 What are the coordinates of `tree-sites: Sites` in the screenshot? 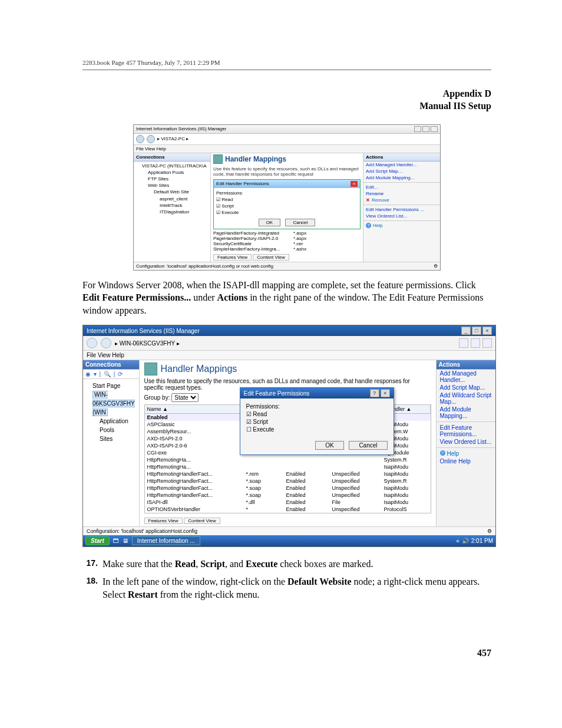 It's located at (118, 439).